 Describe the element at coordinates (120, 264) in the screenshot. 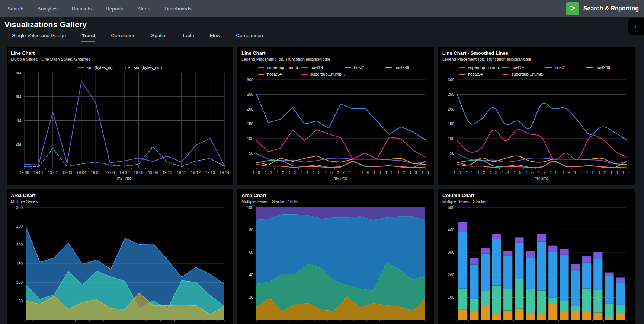

I see `area-chart: 30025020015010050` at that location.